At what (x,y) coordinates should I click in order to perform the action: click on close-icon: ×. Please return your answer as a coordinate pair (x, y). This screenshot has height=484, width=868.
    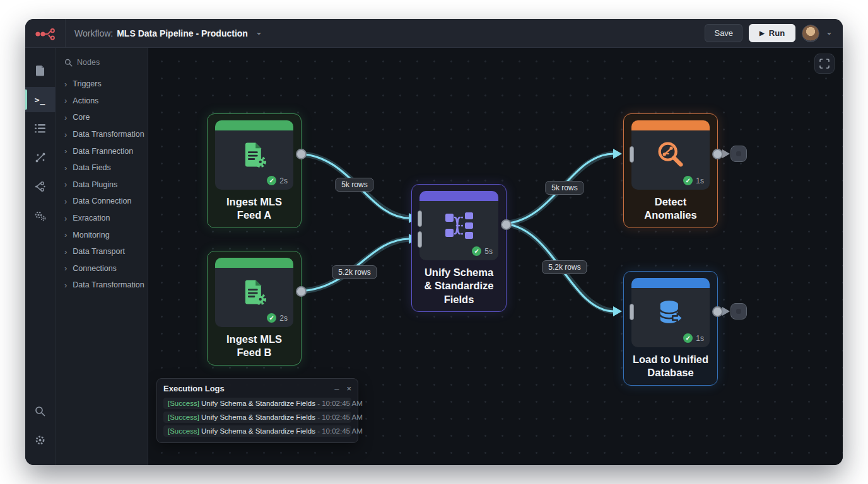
    Looking at the image, I should click on (349, 388).